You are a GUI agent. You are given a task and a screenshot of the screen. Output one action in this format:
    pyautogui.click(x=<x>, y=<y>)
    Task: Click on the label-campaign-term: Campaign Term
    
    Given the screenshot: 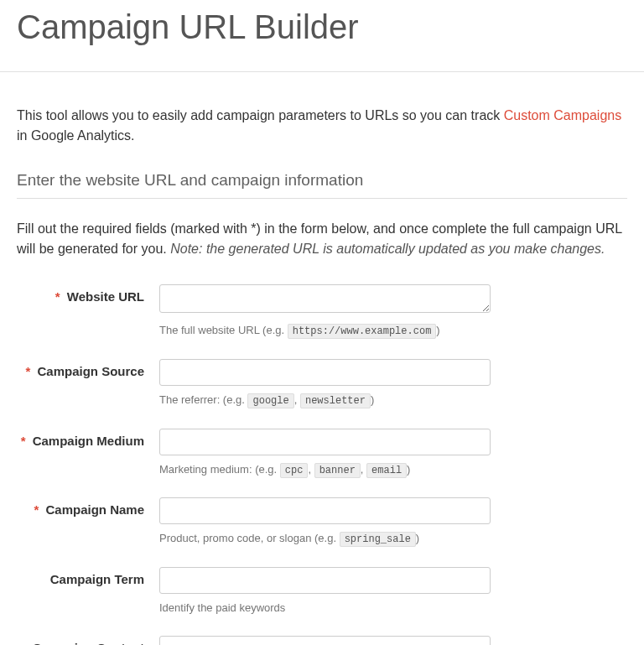 What is the action you would take?
    pyautogui.click(x=88, y=577)
    